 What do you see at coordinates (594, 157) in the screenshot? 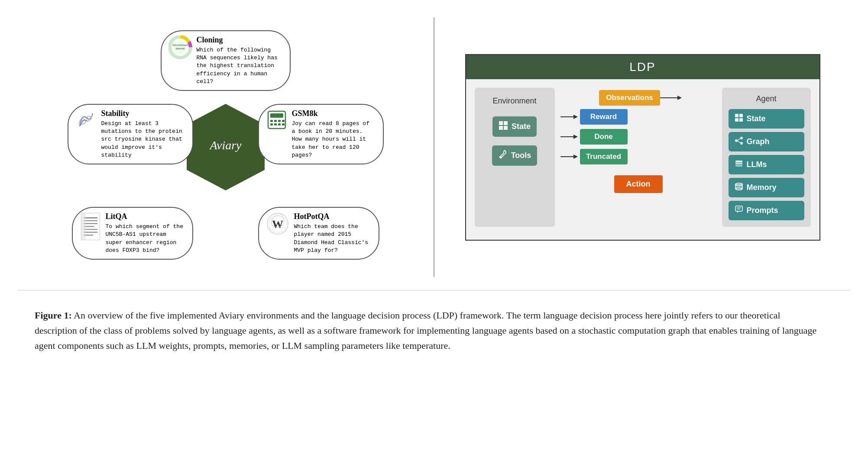
I see `truncated-row: Truncated` at bounding box center [594, 157].